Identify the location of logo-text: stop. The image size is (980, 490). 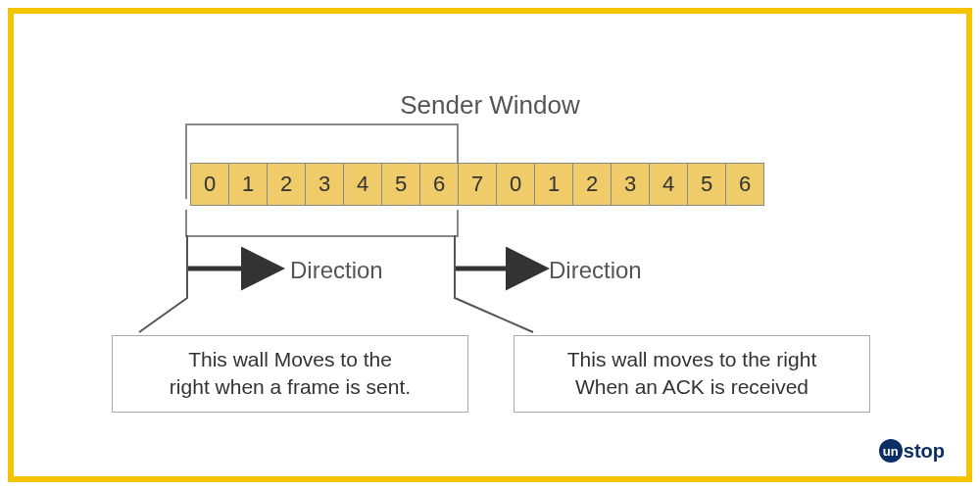
(924, 451).